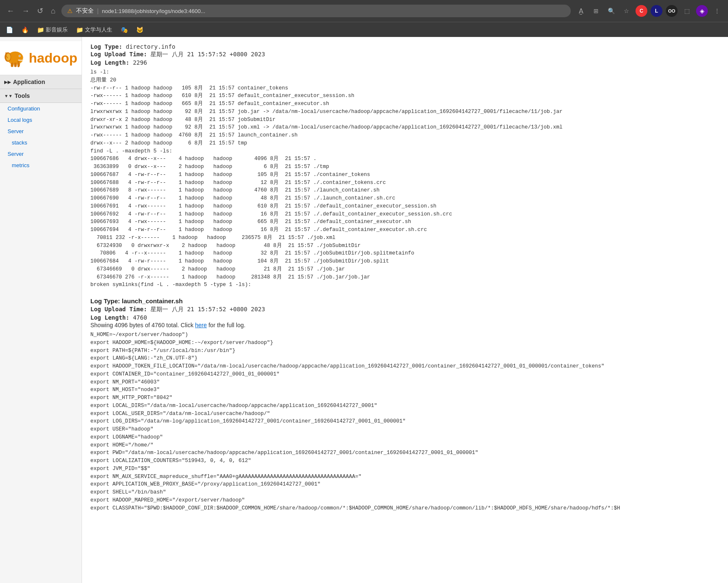 The width and height of the screenshot is (728, 583). Describe the element at coordinates (120, 54) in the screenshot. I see `log1-upload-label: Log Upload Time:` at that location.